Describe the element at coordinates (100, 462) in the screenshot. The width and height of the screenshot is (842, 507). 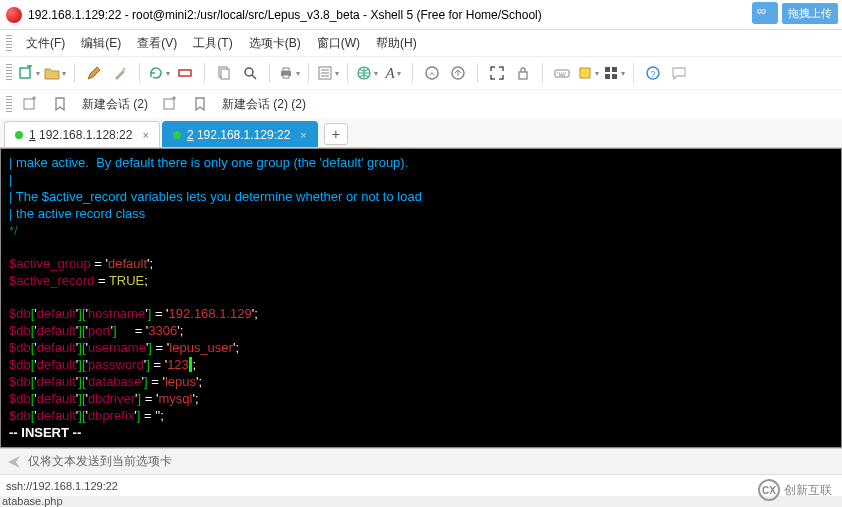
I see `send-option-label: 仅将文本发送到当前选项卡` at that location.